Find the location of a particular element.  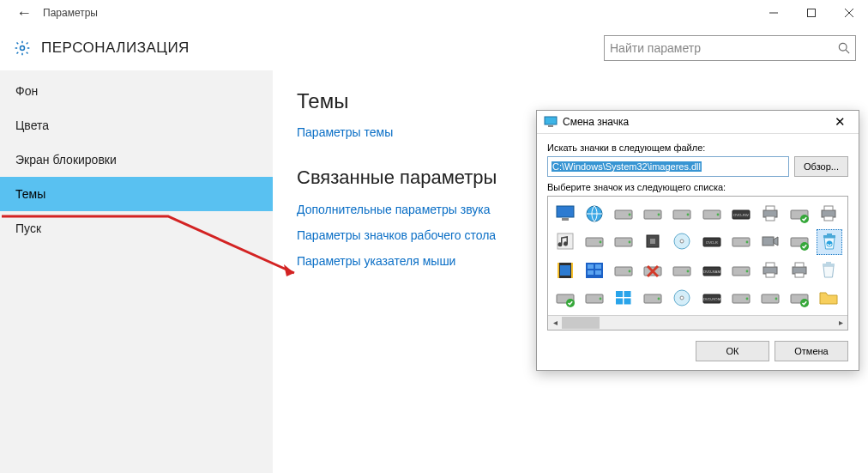

path-label: Искать значки в следующем файле: is located at coordinates (698, 148).